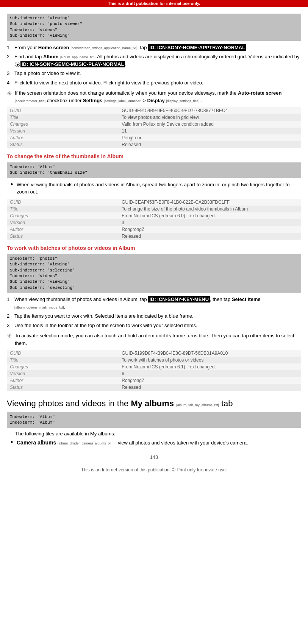 The height and width of the screenshot is (644, 308). Describe the element at coordinates (158, 303) in the screenshot. I see `batch-step-1-content: When viewing thumbnails of photos and vi…` at that location.